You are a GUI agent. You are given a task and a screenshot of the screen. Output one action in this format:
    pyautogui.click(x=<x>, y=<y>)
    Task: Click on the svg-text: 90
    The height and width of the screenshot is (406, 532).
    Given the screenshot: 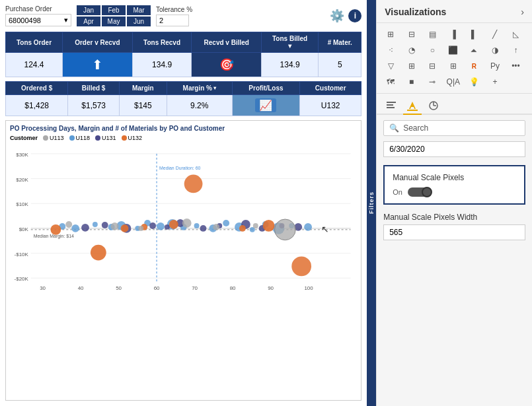 What is the action you would take?
    pyautogui.click(x=271, y=288)
    